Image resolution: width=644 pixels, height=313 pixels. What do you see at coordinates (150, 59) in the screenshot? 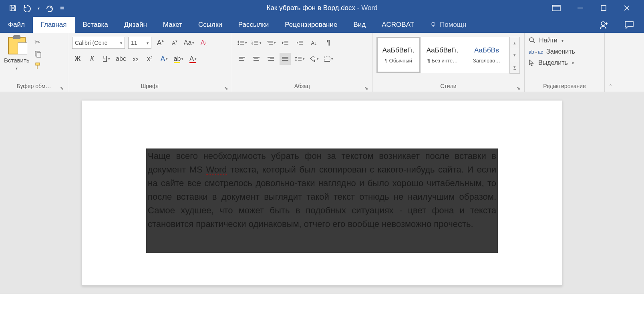
I see `superscript-button: x²` at bounding box center [150, 59].